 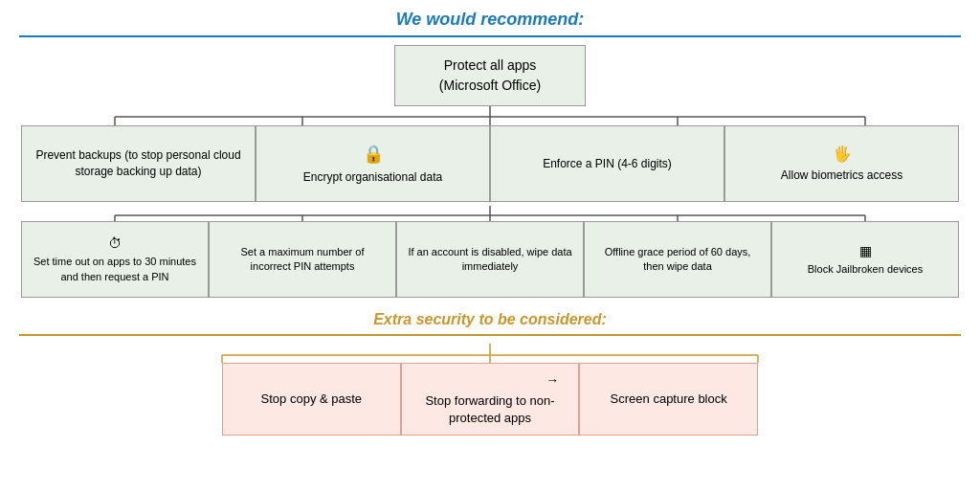 I want to click on box-jailbreak-text: Block Jailbroken devices, so click(x=865, y=270).